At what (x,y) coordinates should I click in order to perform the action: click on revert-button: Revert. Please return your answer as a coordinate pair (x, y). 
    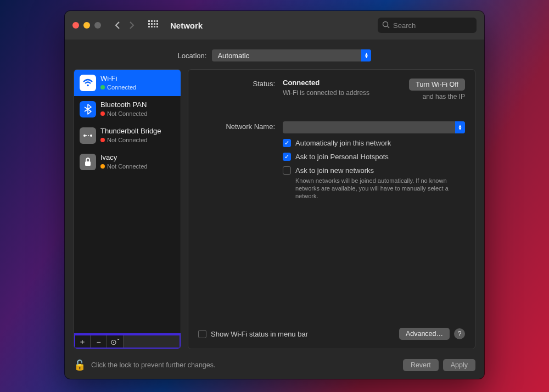
    Looking at the image, I should click on (421, 365).